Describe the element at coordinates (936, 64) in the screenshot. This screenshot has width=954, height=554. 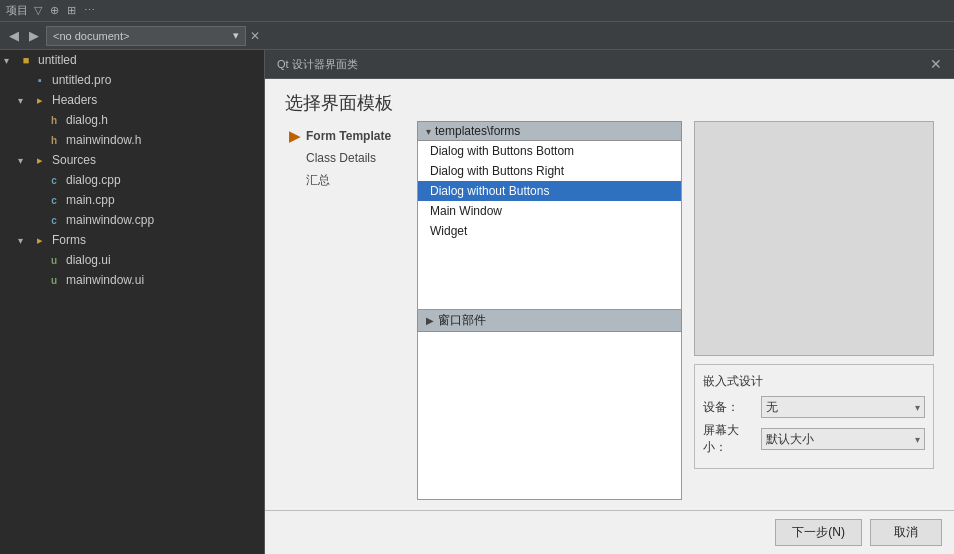
I see `dialog-close-button: ✕` at that location.